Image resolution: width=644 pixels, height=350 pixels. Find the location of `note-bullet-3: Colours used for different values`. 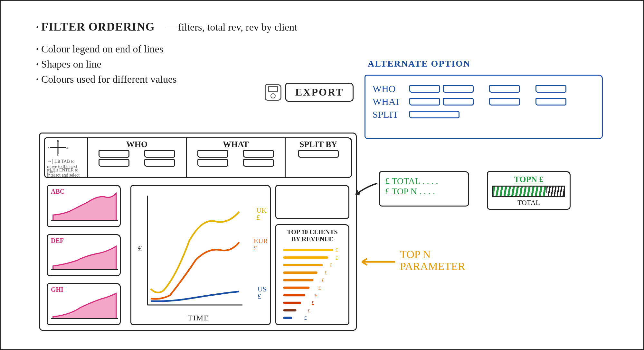

note-bullet-3: Colours used for different values is located at coordinates (167, 79).